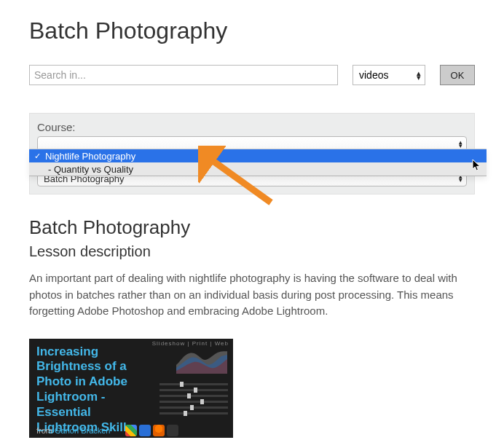 This screenshot has width=504, height=448. What do you see at coordinates (95, 390) in the screenshot?
I see `thumb-overlay-title: Increasing Brightness of a Photo in Adob…` at bounding box center [95, 390].